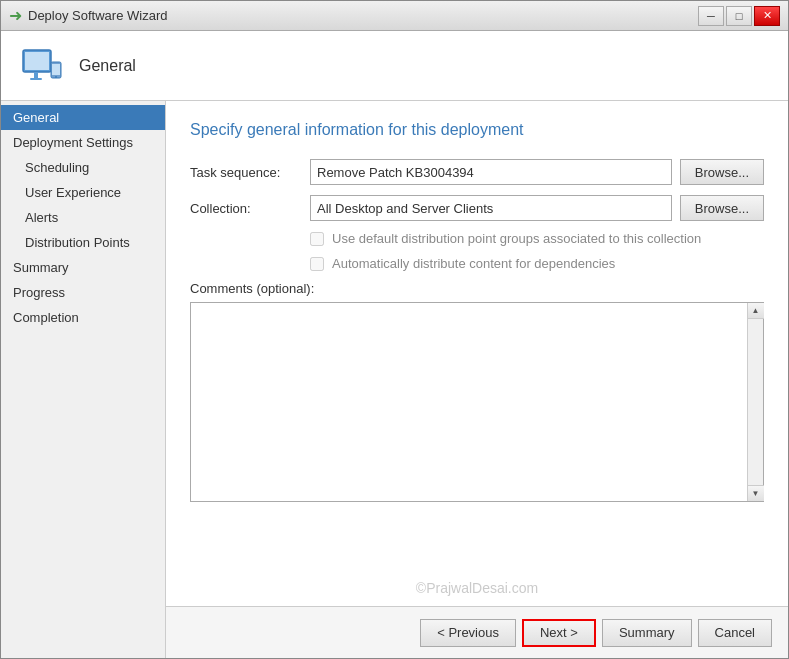  Describe the element at coordinates (491, 172) in the screenshot. I see `task-sequence-input` at that location.